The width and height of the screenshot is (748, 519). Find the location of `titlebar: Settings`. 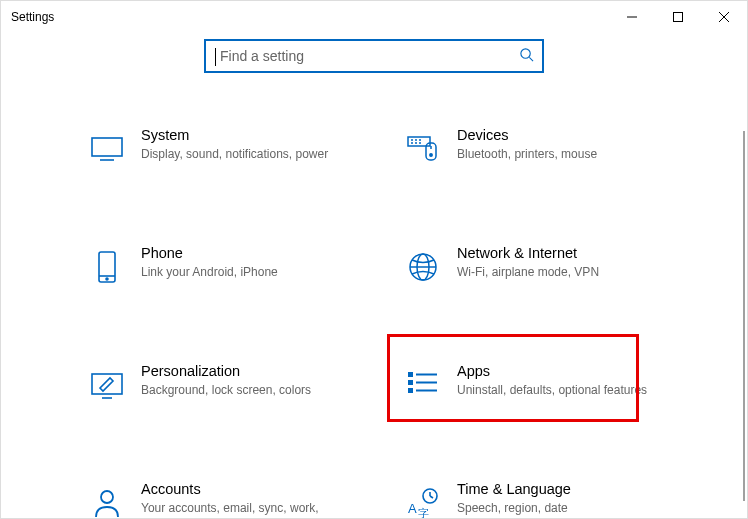

titlebar: Settings is located at coordinates (374, 17).